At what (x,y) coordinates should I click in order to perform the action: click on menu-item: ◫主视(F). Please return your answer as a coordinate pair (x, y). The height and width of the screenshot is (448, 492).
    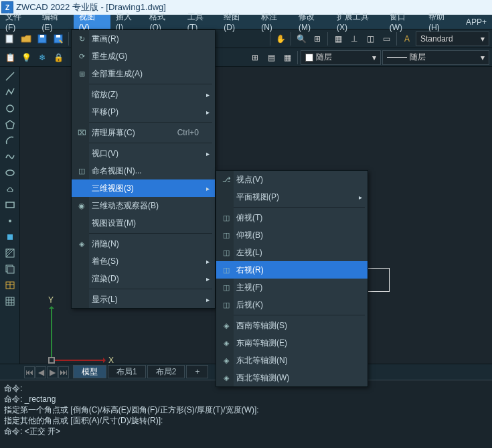
    Looking at the image, I should click on (292, 287).